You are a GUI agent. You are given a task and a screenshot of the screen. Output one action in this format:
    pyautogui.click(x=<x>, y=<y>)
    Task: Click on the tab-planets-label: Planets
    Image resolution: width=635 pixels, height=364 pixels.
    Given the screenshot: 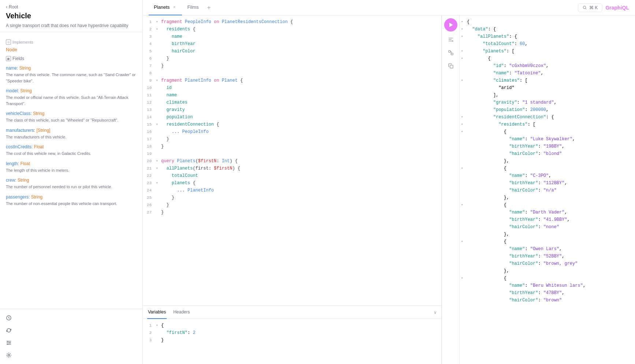 What is the action you would take?
    pyautogui.click(x=162, y=7)
    